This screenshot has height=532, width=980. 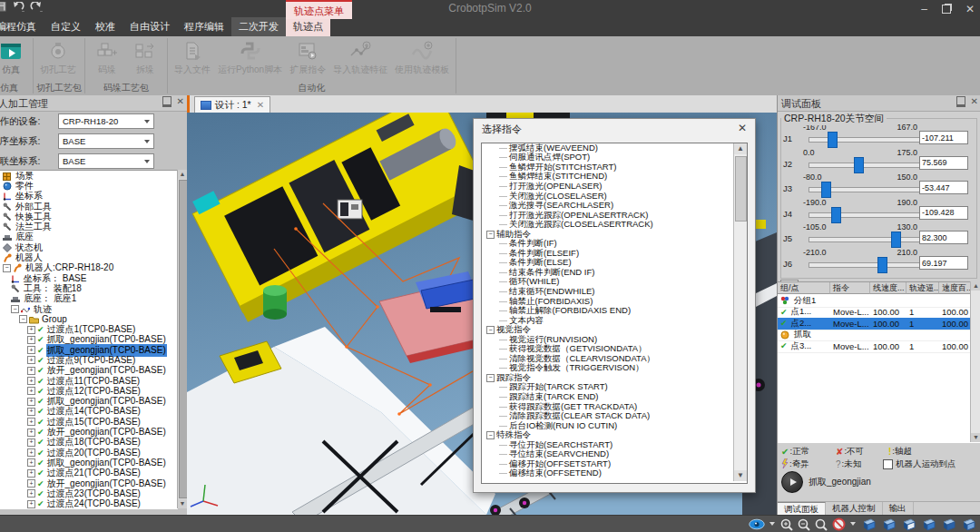 I want to click on column-header: 速度百..., so click(x=955, y=289).